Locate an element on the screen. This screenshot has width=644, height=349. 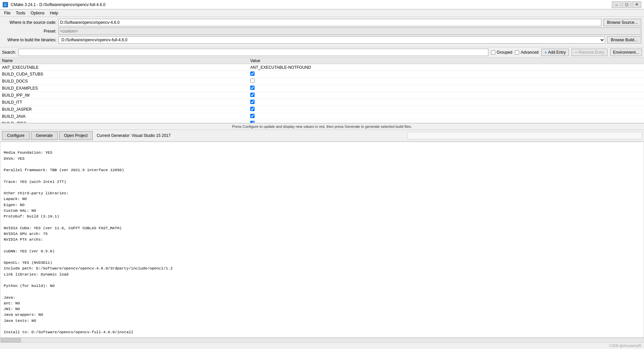
minimize-button: – is located at coordinates (616, 5).